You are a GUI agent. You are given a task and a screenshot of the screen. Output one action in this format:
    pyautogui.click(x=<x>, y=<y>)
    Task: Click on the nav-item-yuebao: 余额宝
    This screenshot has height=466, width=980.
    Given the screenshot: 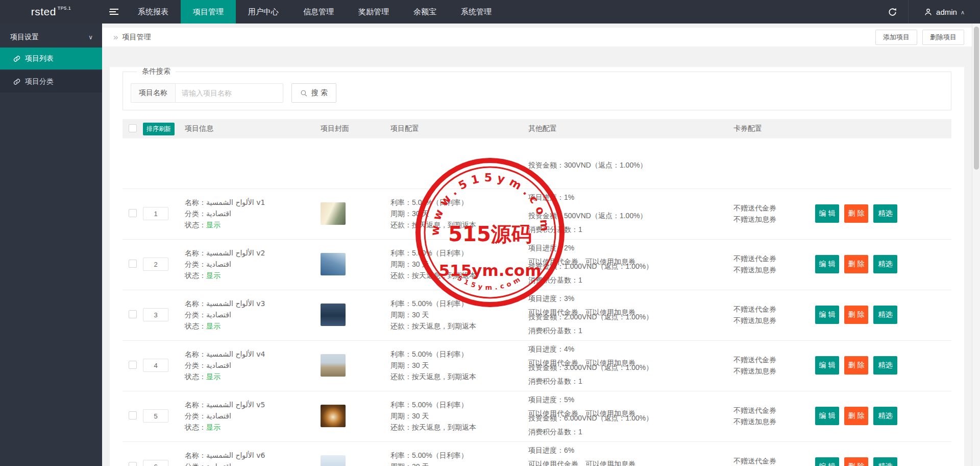 What is the action you would take?
    pyautogui.click(x=425, y=12)
    